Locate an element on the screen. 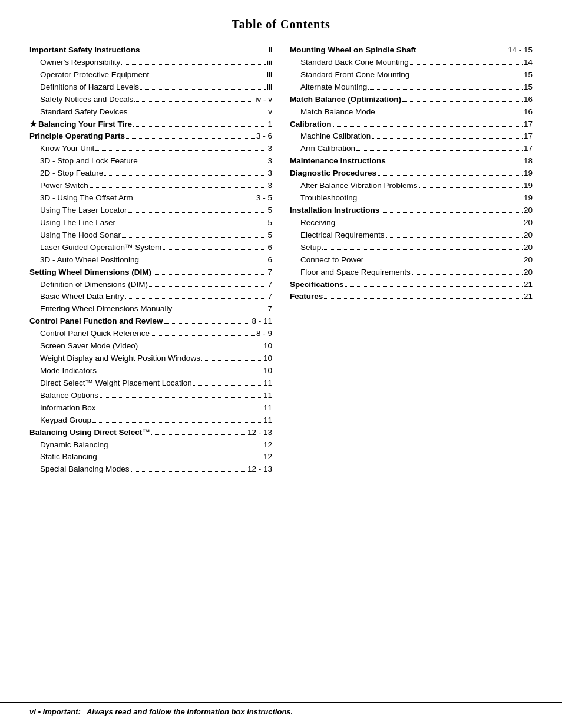 The image size is (562, 728). toc-entry-title: 3D - Stop and Lock Feature is located at coordinates (84, 162).